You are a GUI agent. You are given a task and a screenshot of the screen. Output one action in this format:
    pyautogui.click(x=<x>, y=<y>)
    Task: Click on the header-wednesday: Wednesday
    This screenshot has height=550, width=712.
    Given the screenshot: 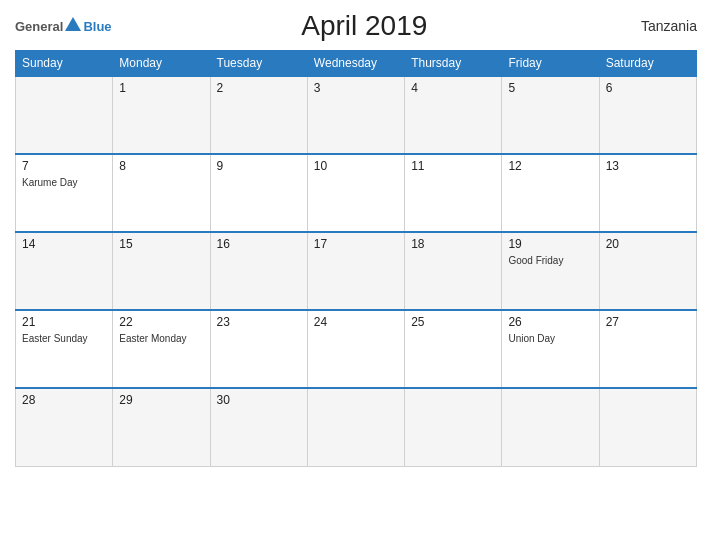 What is the action you would take?
    pyautogui.click(x=356, y=64)
    